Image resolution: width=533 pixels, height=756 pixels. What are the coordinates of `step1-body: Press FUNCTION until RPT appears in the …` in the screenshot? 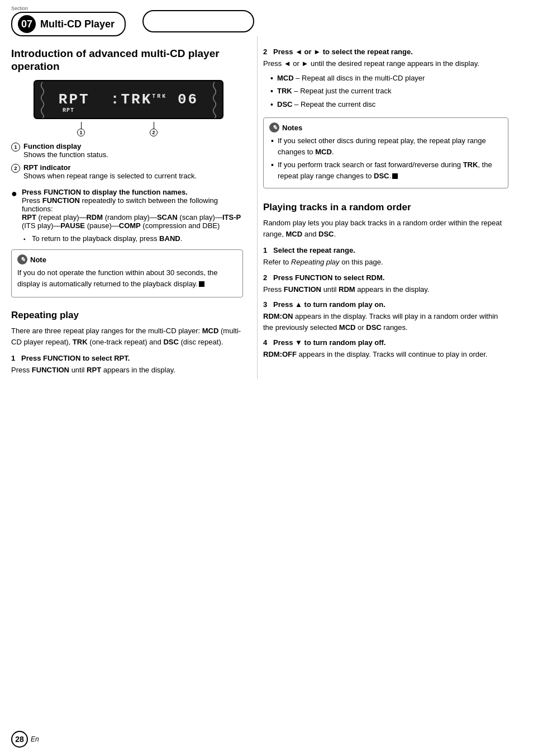 It's located at (127, 370).